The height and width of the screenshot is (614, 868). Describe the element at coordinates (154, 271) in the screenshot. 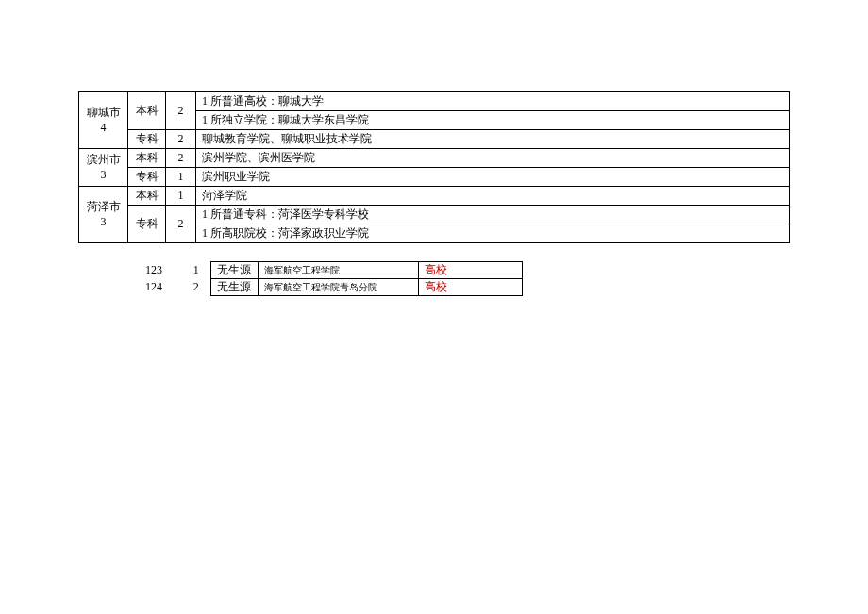

I see `row-index: 123` at that location.